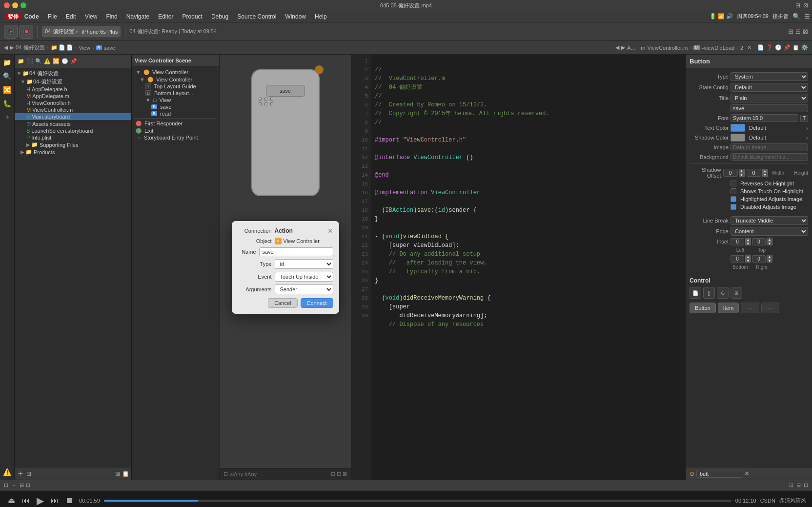 This screenshot has height=507, width=812. I want to click on activity-source-control: 🔀, so click(7, 90).